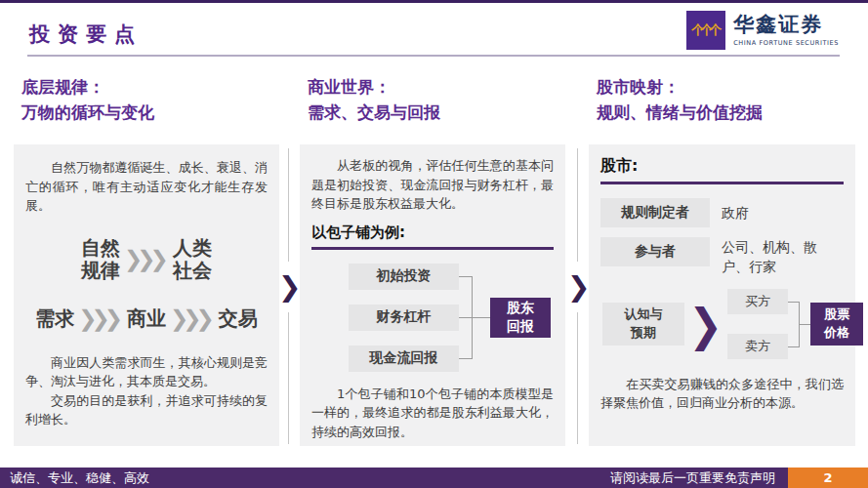 The image size is (868, 488). Describe the element at coordinates (783, 258) in the screenshot. I see `participants-value: 公司、机构、散户、行家` at that location.